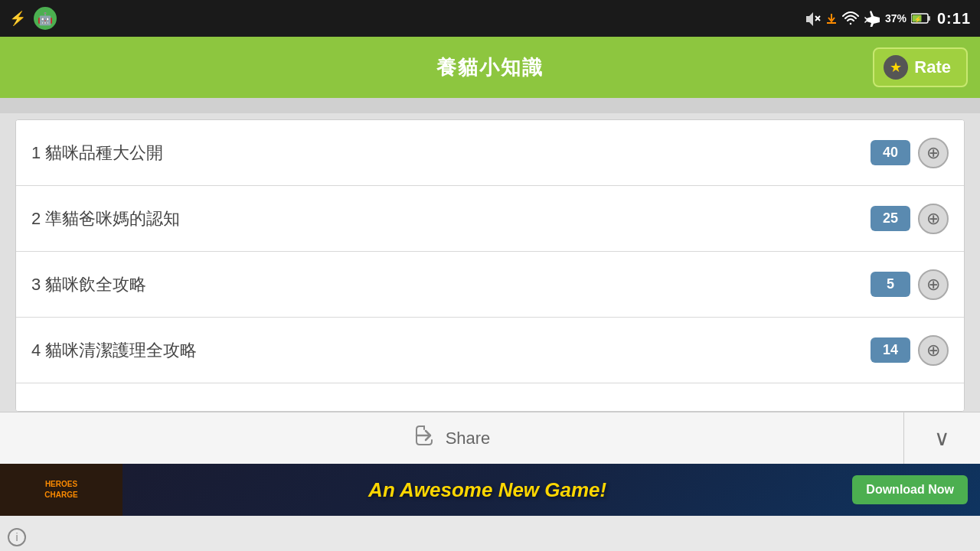 This screenshot has height=551, width=980. Describe the element at coordinates (451, 350) in the screenshot. I see `item-text: 4 貓咪清潔護理全攻略` at that location.